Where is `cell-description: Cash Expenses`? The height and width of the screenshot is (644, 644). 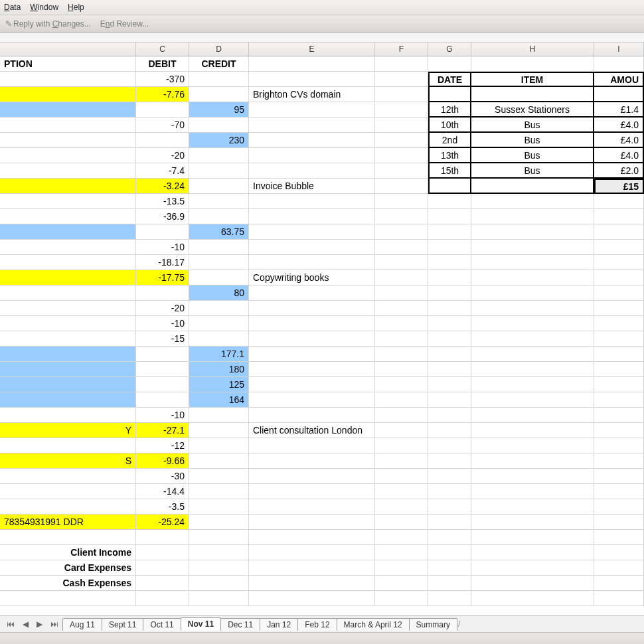 cell-description: Cash Expenses is located at coordinates (68, 583).